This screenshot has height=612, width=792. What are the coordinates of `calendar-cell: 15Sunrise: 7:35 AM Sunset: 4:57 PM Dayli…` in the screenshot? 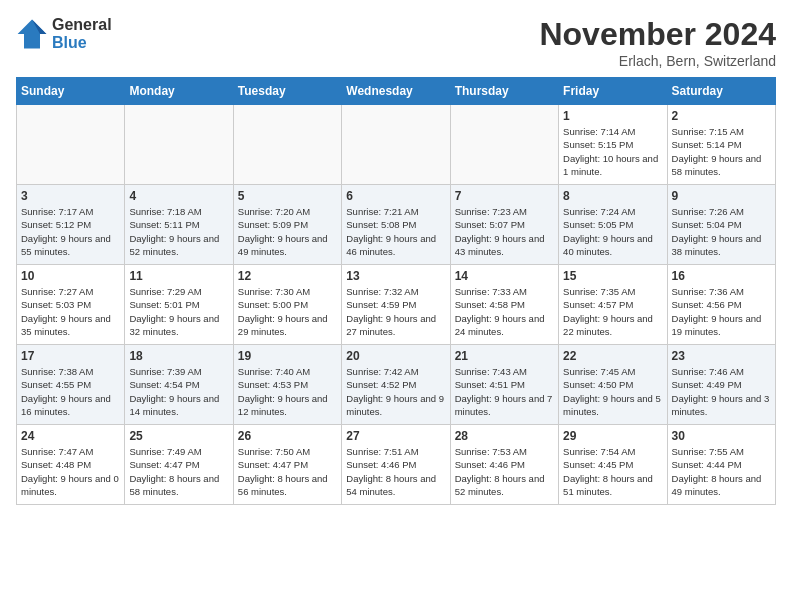 It's located at (613, 305).